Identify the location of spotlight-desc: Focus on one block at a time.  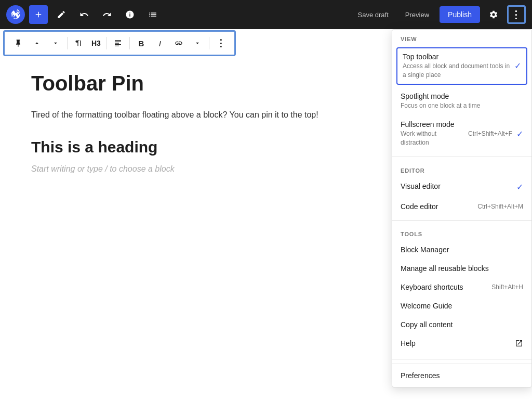
(462, 106).